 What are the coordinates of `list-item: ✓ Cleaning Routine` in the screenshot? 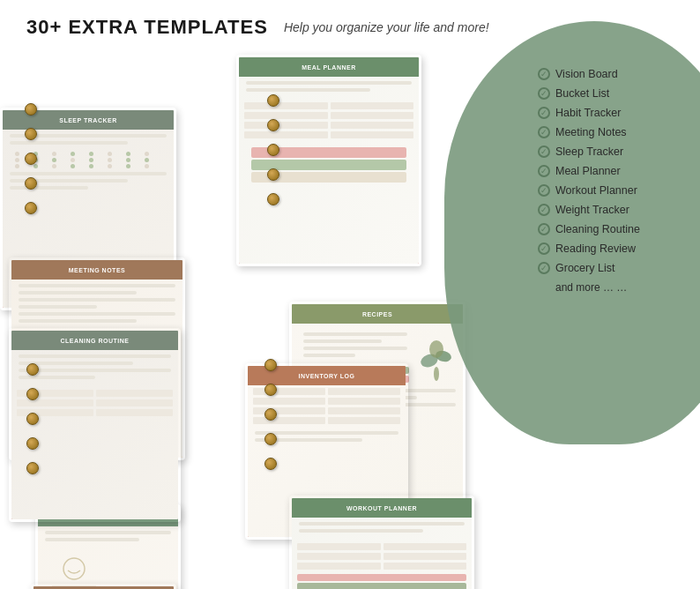 It's located at (619, 229).